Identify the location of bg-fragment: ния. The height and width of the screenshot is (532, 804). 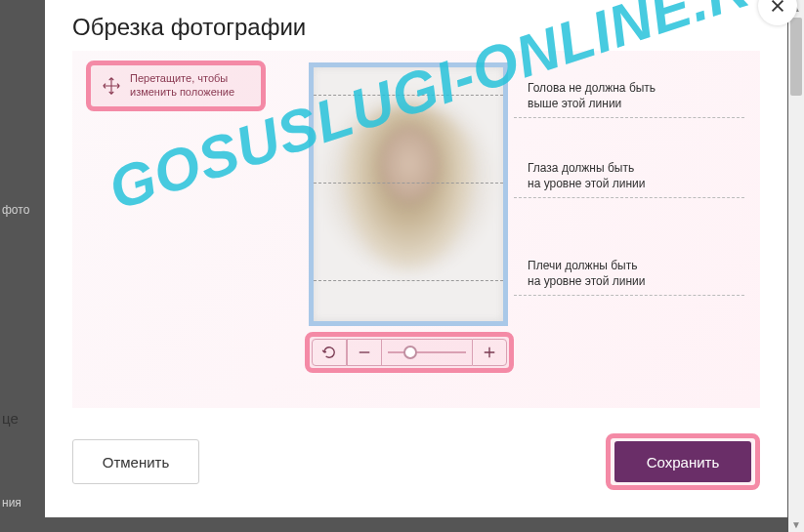
(12, 503).